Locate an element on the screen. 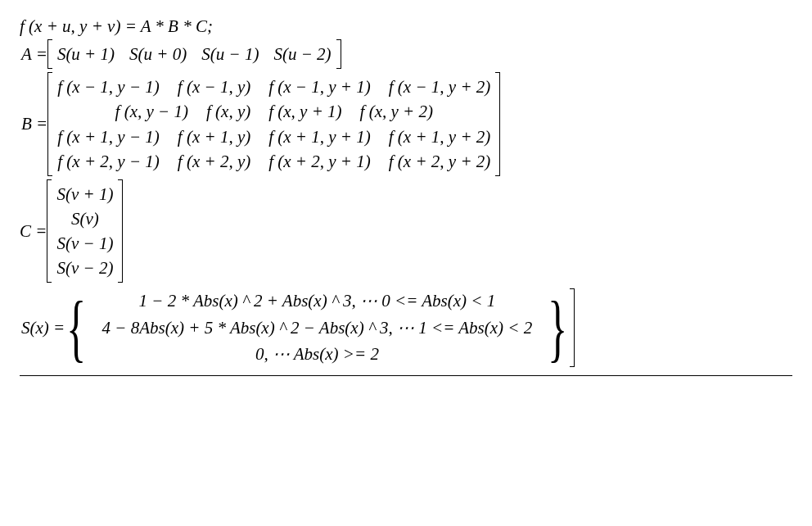 This screenshot has width=812, height=526. equation-s: S(x) = { 1 − 2 * Abs(x) ^ 2 + Abs(x) ^ 3… is located at coordinates (406, 327).